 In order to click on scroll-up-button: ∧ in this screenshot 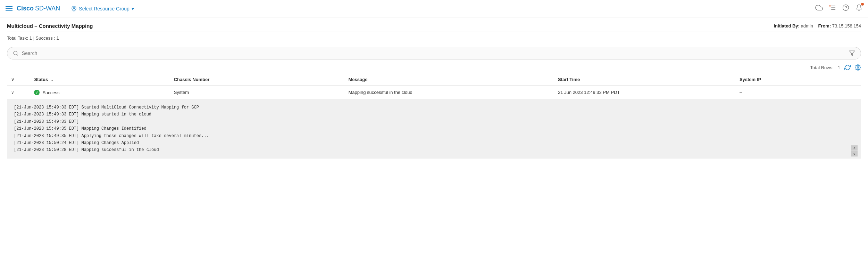, I will do `click(854, 148)`.